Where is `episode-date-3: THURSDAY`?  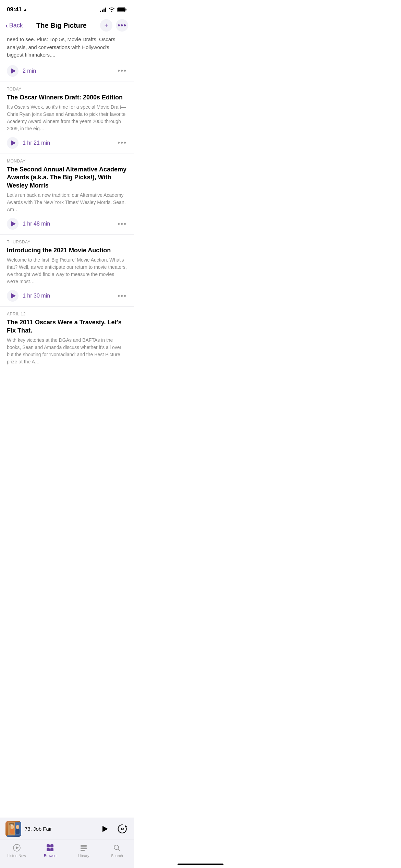
episode-date-3: THURSDAY is located at coordinates (67, 242).